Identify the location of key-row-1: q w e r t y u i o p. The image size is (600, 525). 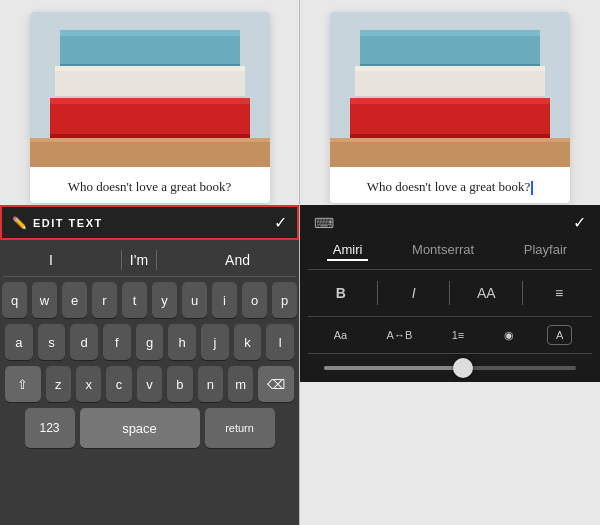
(150, 300).